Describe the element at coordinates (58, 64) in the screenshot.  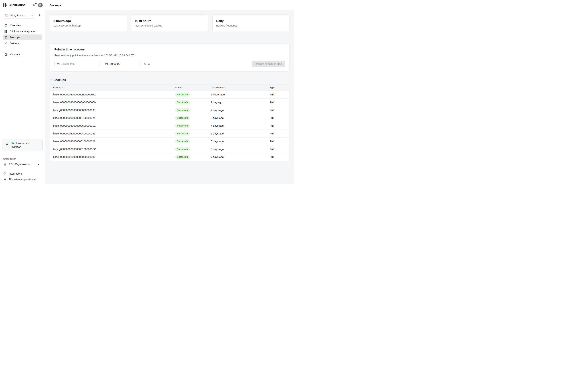
I see `calendar-icon` at that location.